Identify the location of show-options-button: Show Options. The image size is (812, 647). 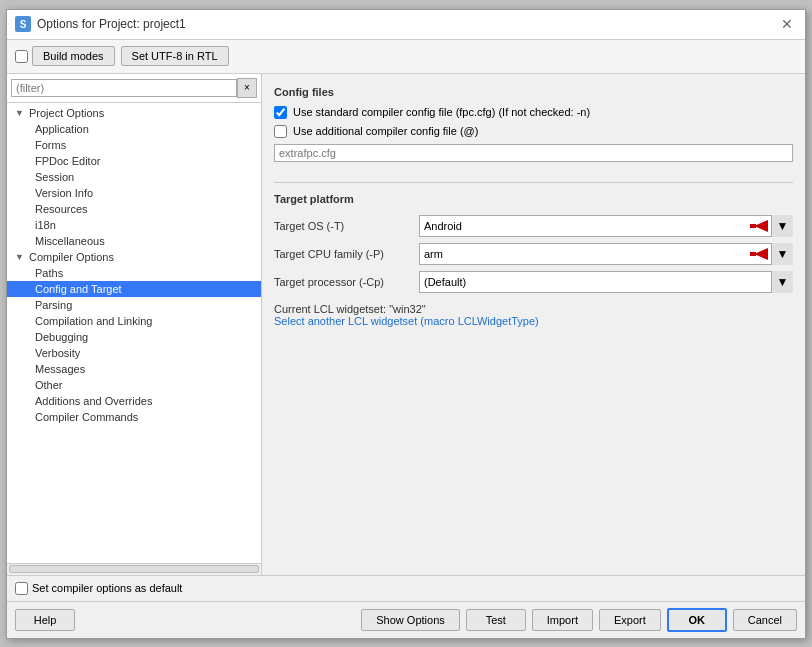
(410, 620).